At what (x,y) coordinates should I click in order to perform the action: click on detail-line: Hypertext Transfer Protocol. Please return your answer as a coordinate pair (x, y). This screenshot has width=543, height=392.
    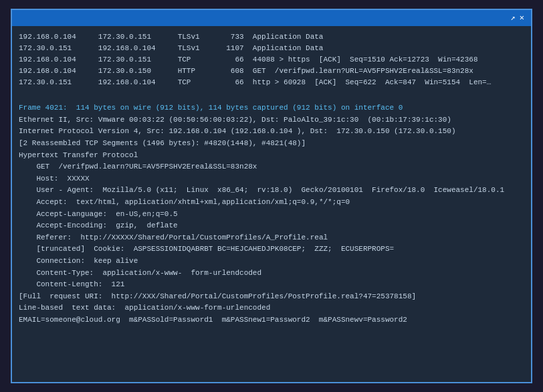
    Looking at the image, I should click on (272, 156).